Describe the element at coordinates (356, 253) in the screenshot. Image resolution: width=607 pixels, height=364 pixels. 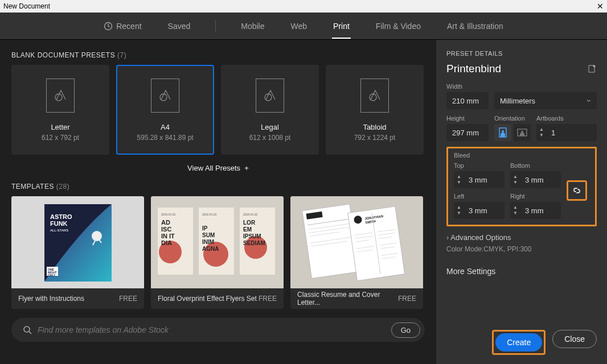
I see `template-card: JONATHANSMITH Classic Resume and Cover L…` at that location.